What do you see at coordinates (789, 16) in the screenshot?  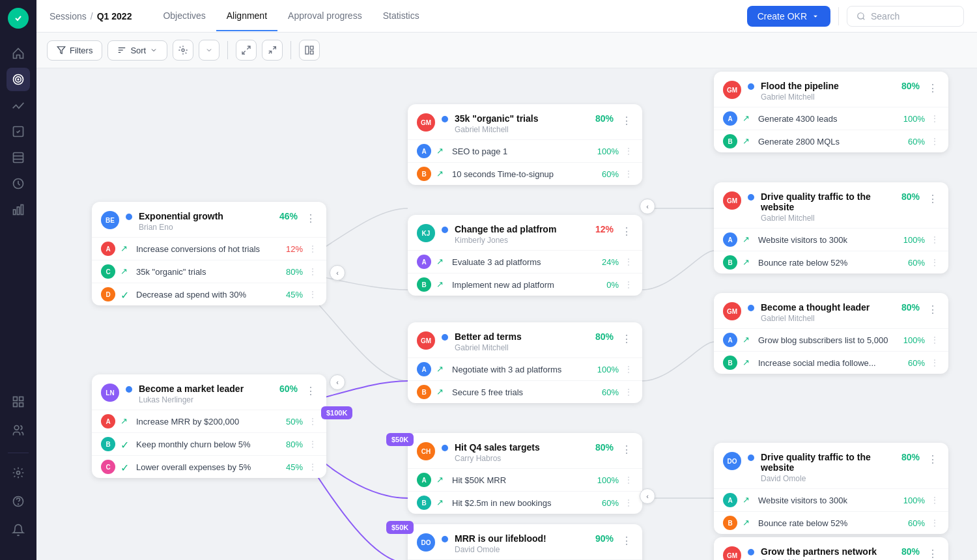 I see `create-okr-button: Create OKR` at bounding box center [789, 16].